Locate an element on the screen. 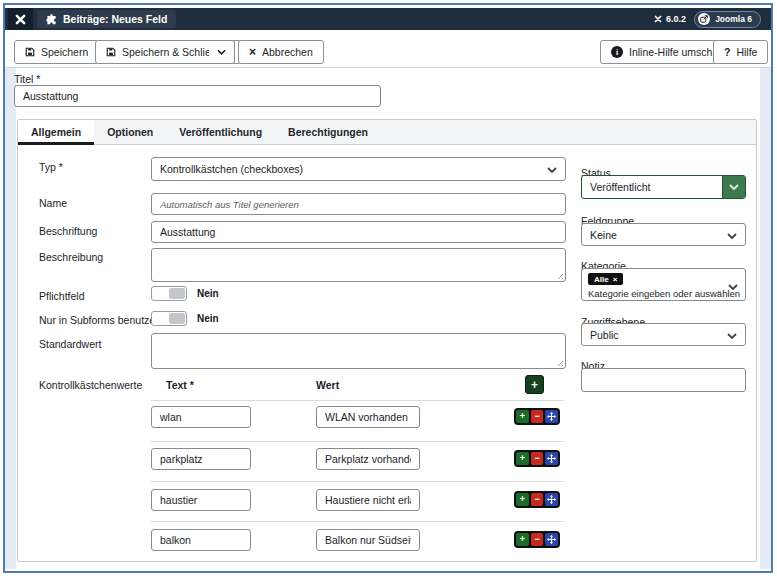  toolbar-divider is located at coordinates (388, 68).